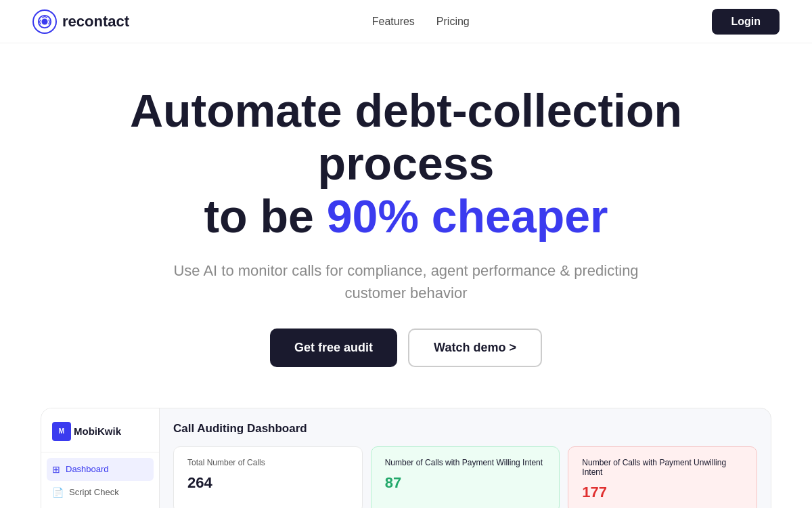  I want to click on card-label-unwilling: Number of Calls with Payment Unwilling I…, so click(662, 467).